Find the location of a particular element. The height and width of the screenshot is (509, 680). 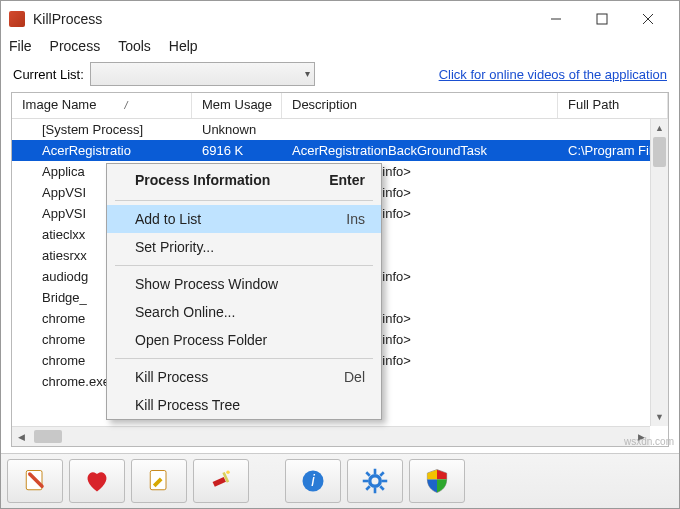

vertical-scrollbar: ▲ ▼ is located at coordinates (659, 272).